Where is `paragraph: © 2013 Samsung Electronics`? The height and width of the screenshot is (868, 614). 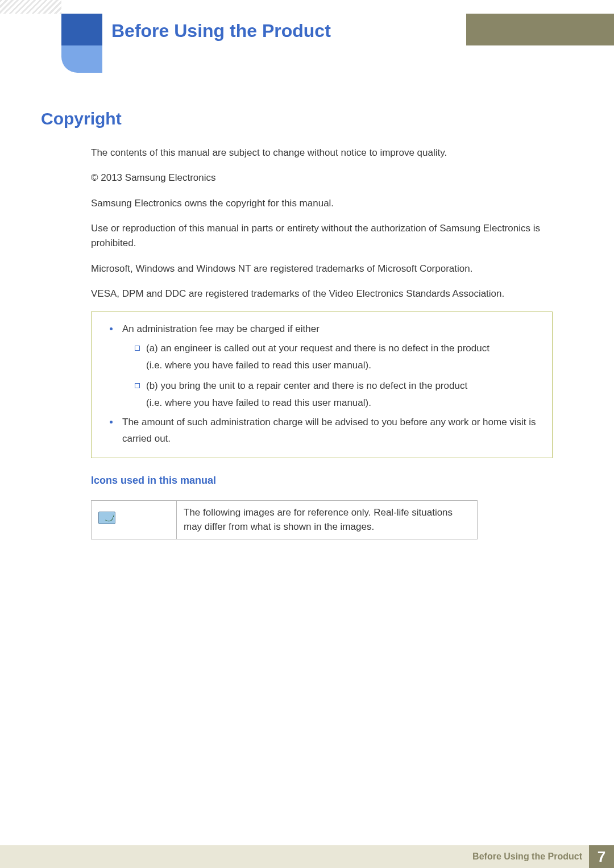
paragraph: © 2013 Samsung Electronics is located at coordinates (322, 178).